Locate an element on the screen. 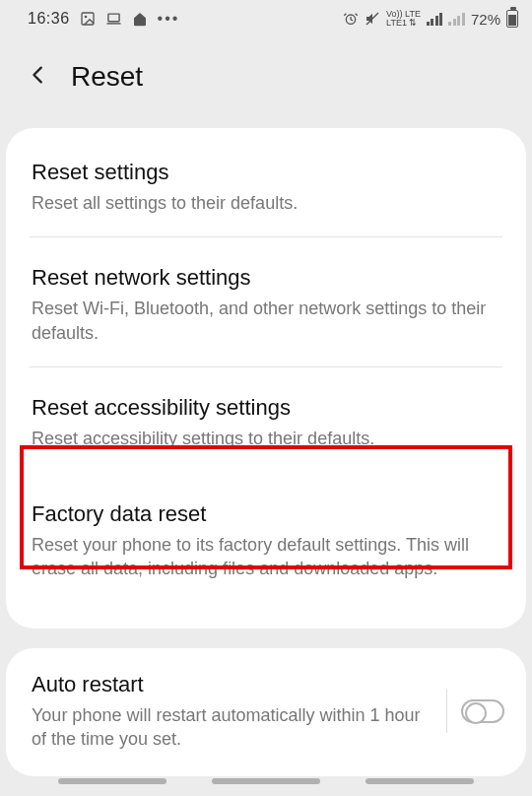  row-desc: Reset all settings to their defaults. is located at coordinates (266, 203).